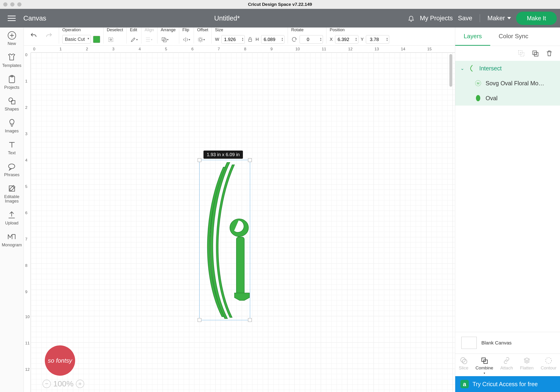  What do you see at coordinates (34, 36) in the screenshot?
I see `undo-button` at bounding box center [34, 36].